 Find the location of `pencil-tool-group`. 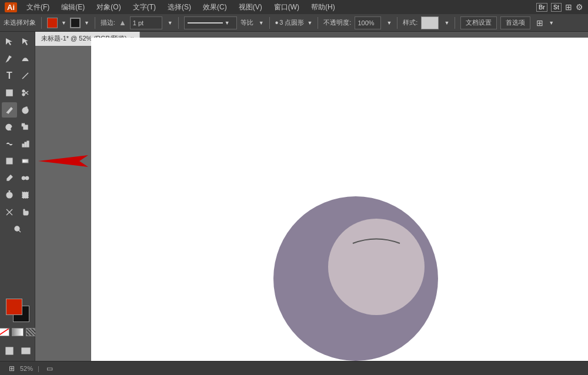

pencil-tool-group is located at coordinates (18, 110).